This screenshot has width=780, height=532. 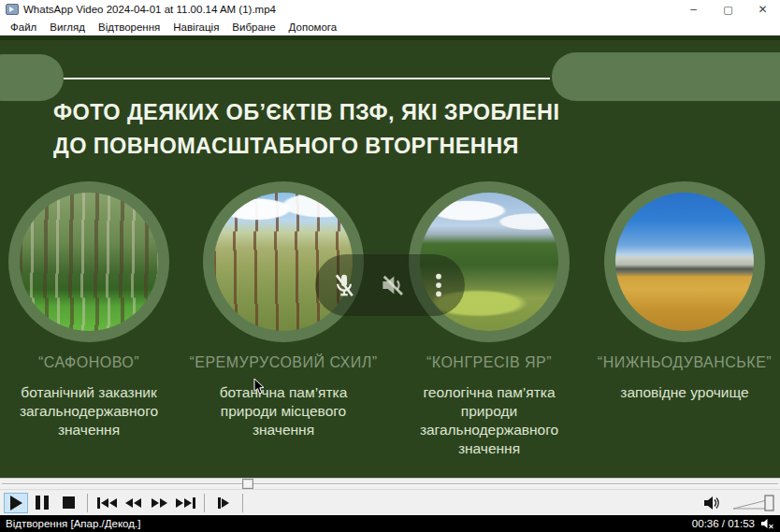 What do you see at coordinates (150, 9) in the screenshot?
I see `window-title: WhatsApp Video 2024-04-01 at 11.00.14 AM…` at bounding box center [150, 9].